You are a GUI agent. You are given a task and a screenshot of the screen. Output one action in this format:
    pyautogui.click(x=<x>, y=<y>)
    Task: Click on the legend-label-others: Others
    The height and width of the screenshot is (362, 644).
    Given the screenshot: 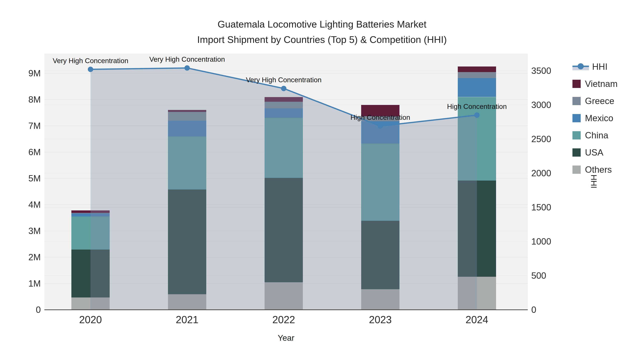 What is the action you would take?
    pyautogui.click(x=598, y=170)
    